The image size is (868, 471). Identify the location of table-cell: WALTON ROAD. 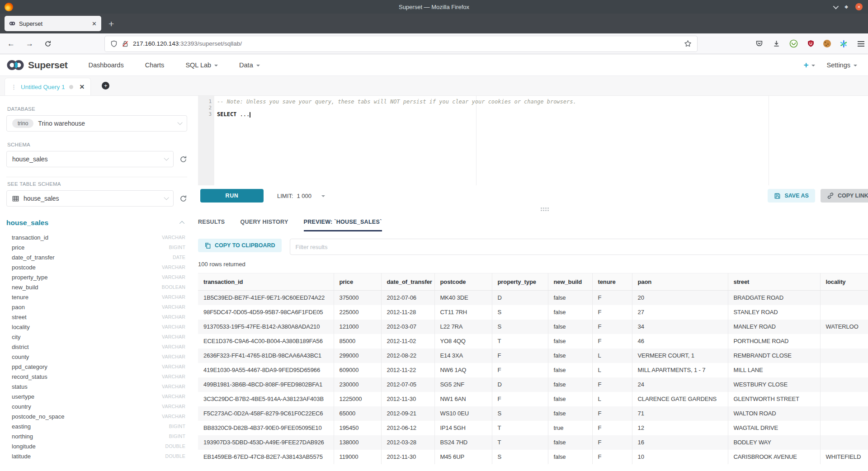
(774, 414).